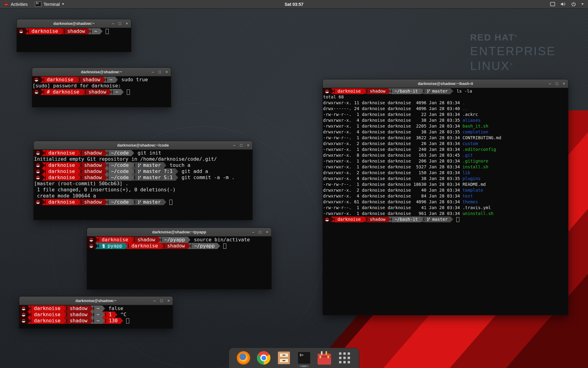 This screenshot has height=368, width=588. Describe the element at coordinates (393, 196) in the screenshot. I see `ls-meta: drwxrwxr-x. 4 darknoise darknoise 84 Jan…` at that location.